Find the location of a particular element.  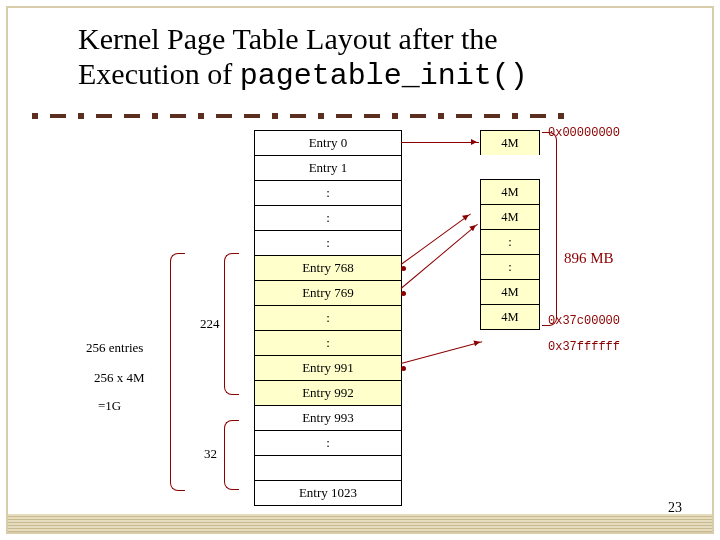

label-224: 224 is located at coordinates (210, 324).